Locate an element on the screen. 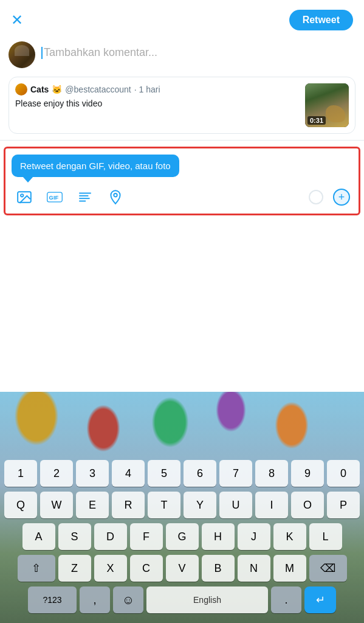  top-bar: ✕ Retweet is located at coordinates (182, 18).